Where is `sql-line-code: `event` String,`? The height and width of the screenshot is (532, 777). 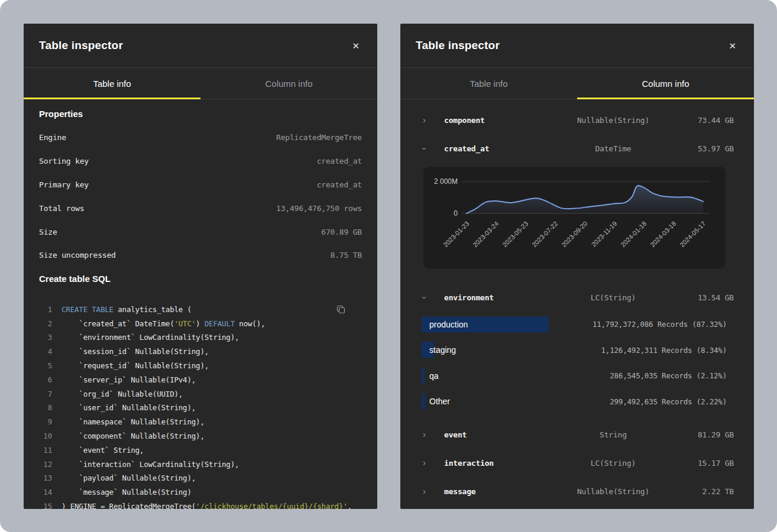 sql-line-code: `event` String, is located at coordinates (103, 450).